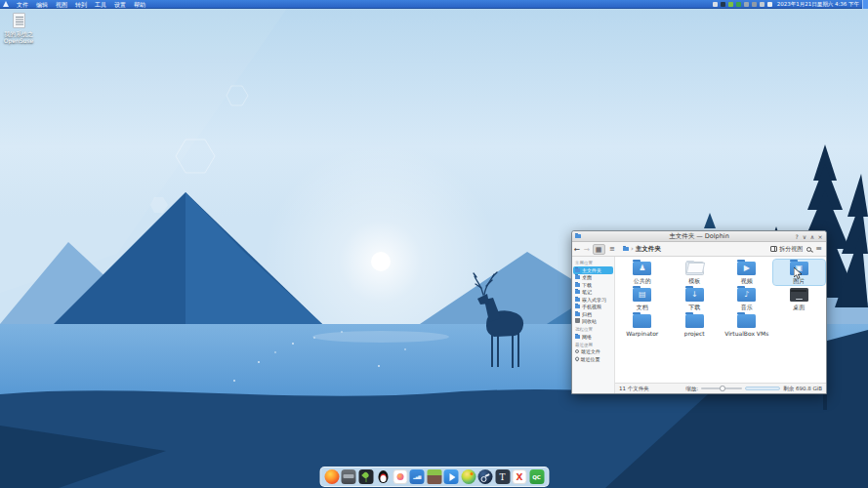 Image resolution: width=868 pixels, height=488 pixels. What do you see at coordinates (120, 4) in the screenshot?
I see `menubar-item: 设置` at bounding box center [120, 4].